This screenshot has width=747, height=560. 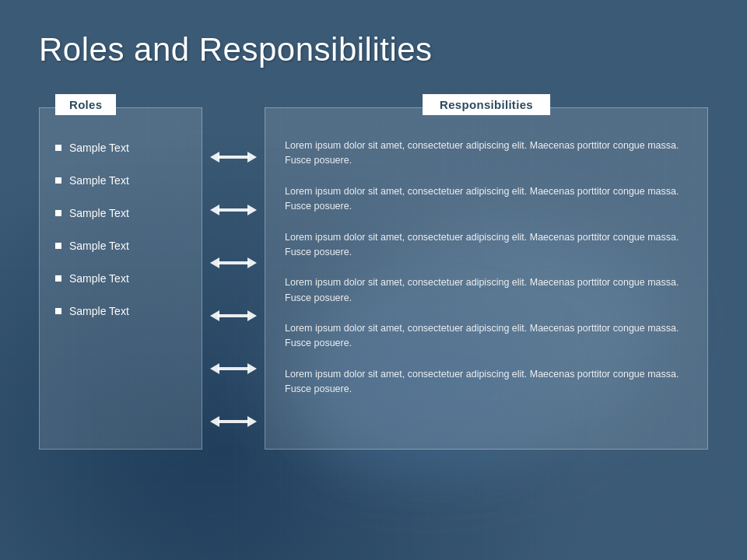 What do you see at coordinates (486, 104) in the screenshot?
I see `responsibilities-header: Responsibilities` at bounding box center [486, 104].